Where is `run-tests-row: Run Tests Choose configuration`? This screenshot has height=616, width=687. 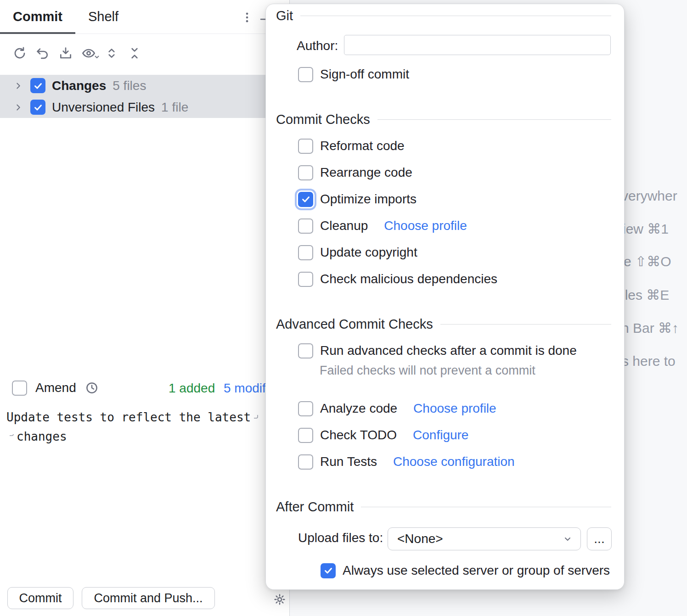
run-tests-row: Run Tests Choose configuration is located at coordinates (406, 462).